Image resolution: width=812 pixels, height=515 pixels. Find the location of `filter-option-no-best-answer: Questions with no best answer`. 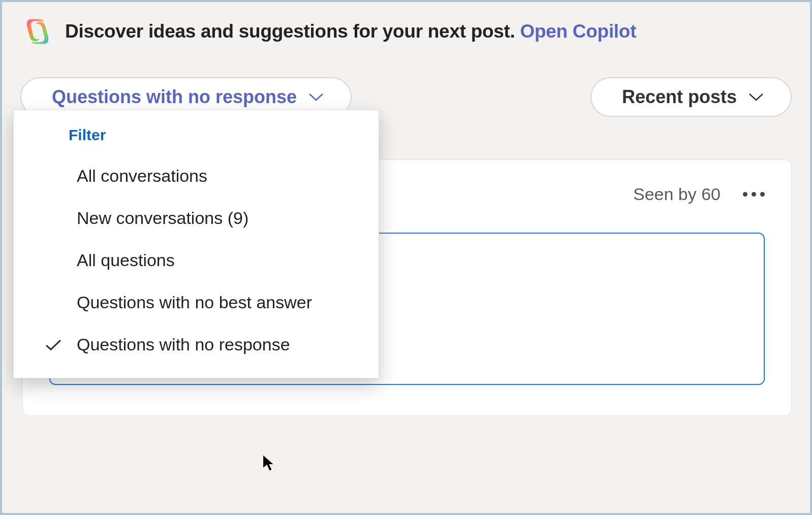

filter-option-no-best-answer: Questions with no best answer is located at coordinates (196, 303).